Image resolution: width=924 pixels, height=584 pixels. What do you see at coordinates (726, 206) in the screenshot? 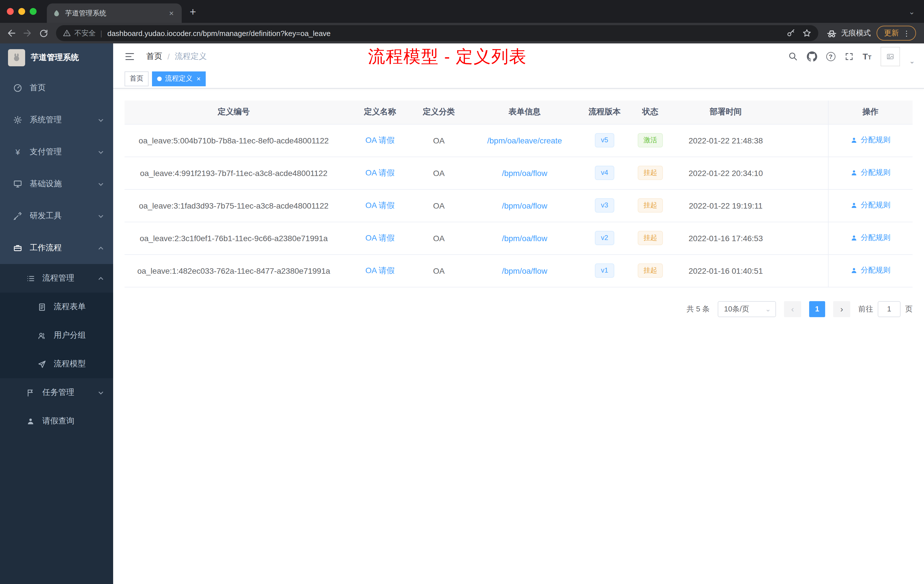
I see `cell-deploy-time: 2022-01-22 19:19:11` at bounding box center [726, 206].